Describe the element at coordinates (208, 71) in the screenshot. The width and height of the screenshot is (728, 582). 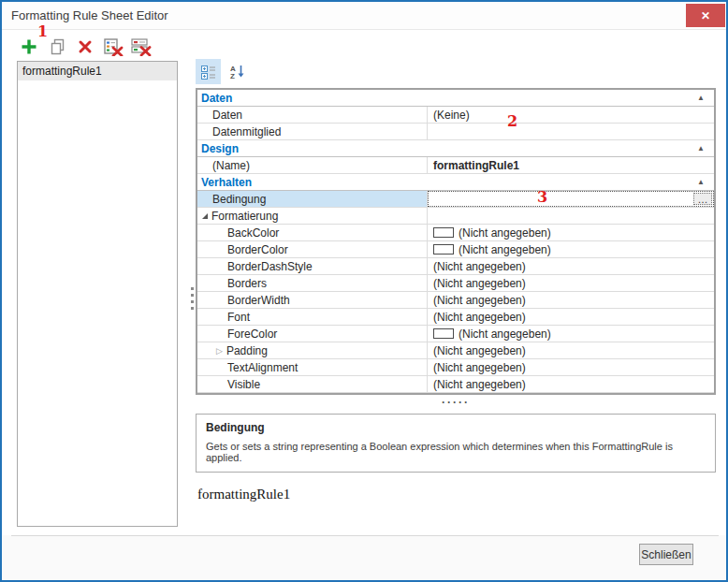
I see `categorized-view-button` at that location.